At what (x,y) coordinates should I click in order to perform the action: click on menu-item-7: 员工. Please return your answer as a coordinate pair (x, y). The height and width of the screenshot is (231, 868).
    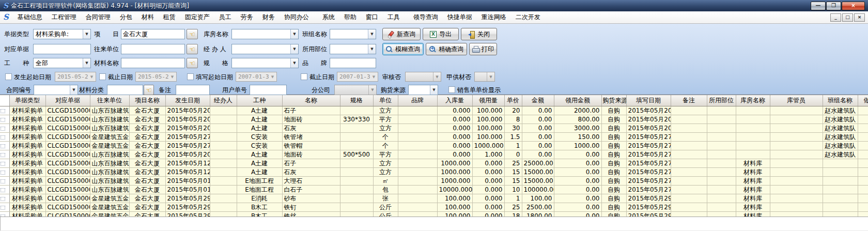
    Looking at the image, I should click on (225, 17).